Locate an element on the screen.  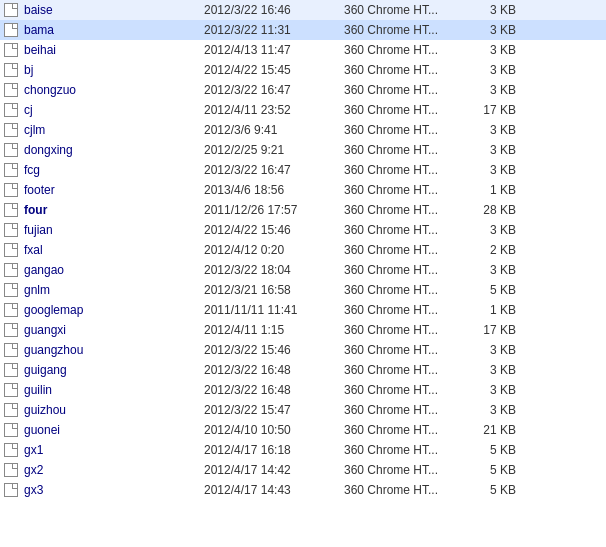
file-size: 2 KB is located at coordinates (494, 250).